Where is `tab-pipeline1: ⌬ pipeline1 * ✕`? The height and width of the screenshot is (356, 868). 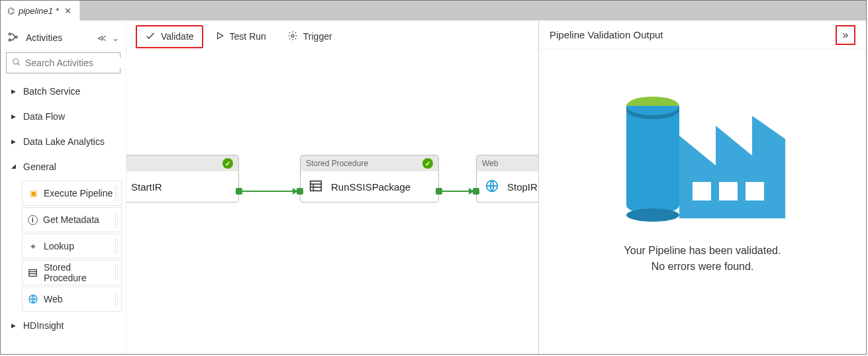
tab-pipeline1: ⌬ pipeline1 * ✕ is located at coordinates (40, 11).